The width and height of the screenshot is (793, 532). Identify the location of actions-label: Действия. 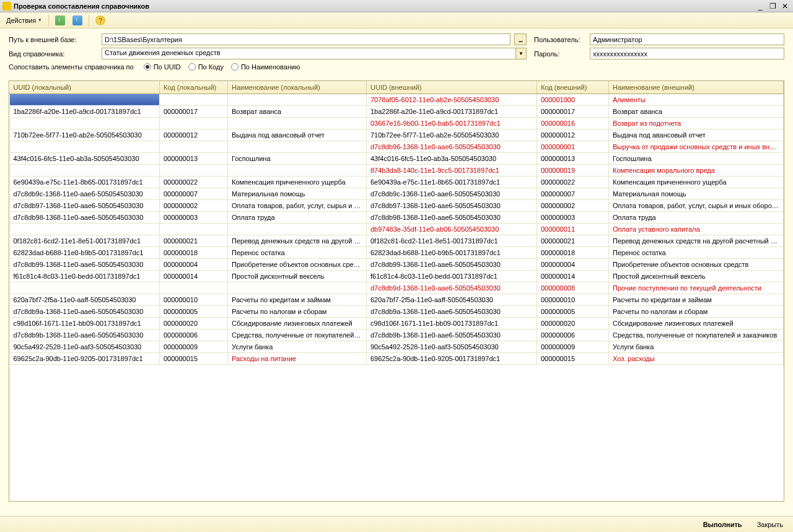
(21, 20).